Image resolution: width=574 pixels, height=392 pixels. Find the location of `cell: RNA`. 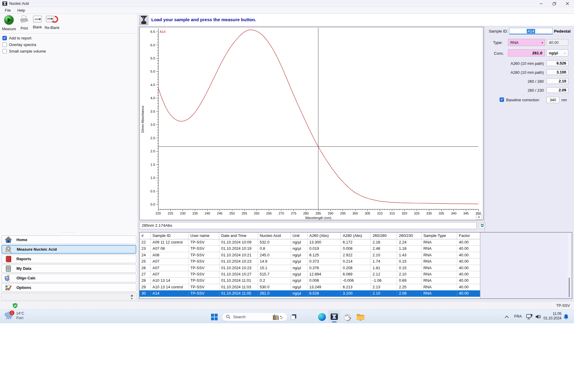

cell: RNA is located at coordinates (439, 242).